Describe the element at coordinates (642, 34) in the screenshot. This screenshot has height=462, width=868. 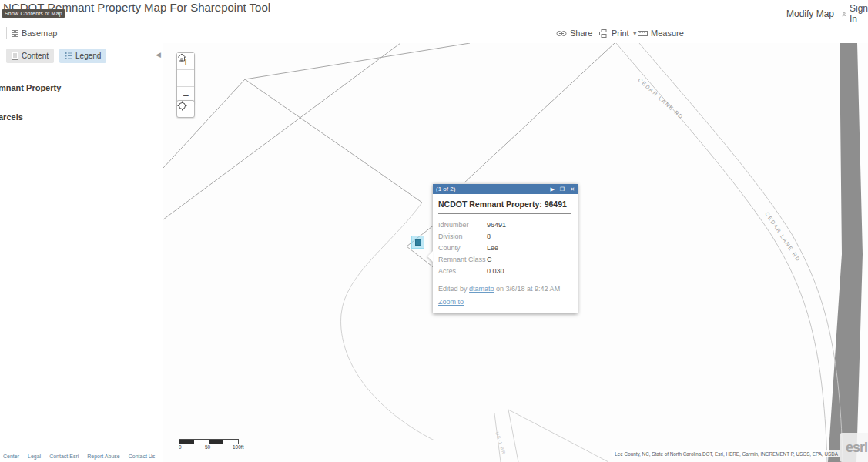
I see `ruler-icon` at that location.